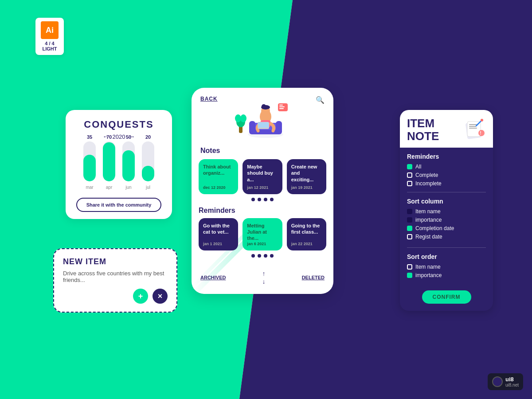 The width and height of the screenshot is (532, 399). Describe the element at coordinates (307, 173) in the screenshot. I see `note-card-text-2: Create new and exciting...` at that location.